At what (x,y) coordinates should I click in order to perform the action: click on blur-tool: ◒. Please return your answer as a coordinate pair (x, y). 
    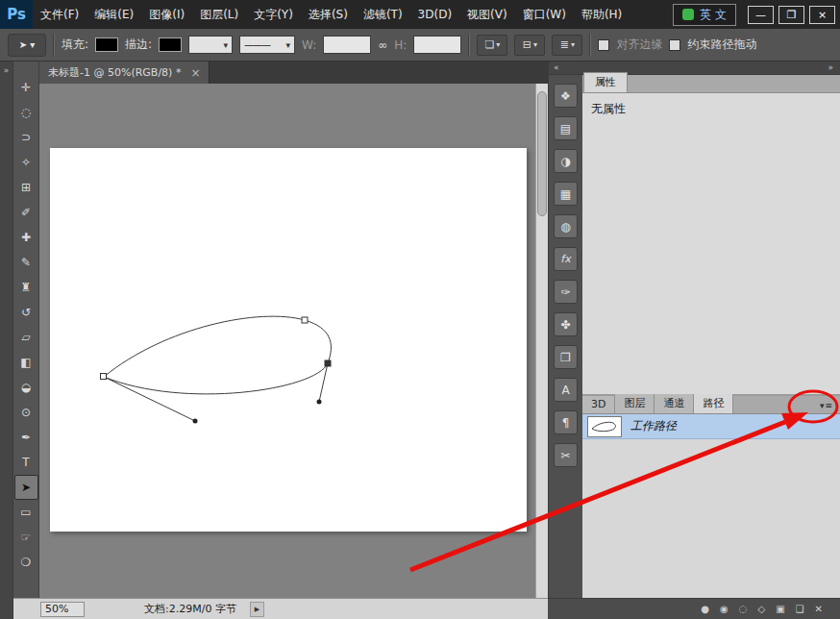
    Looking at the image, I should click on (27, 387).